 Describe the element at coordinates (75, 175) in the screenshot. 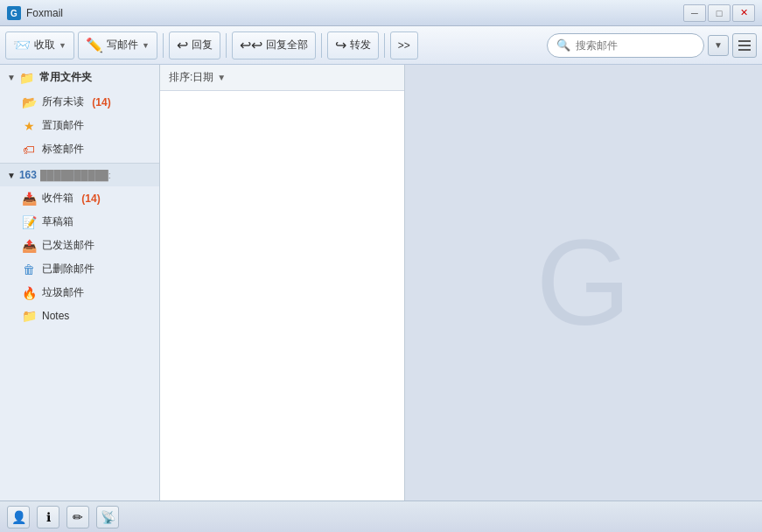

I see `account-email: ██████████:` at that location.